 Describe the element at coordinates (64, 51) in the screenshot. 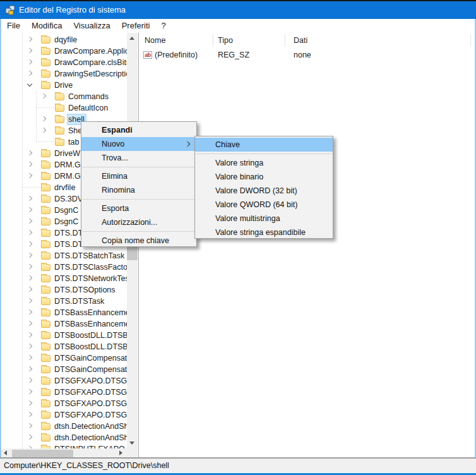

I see `tree-item-drawcompare-applic: DrawCompare.Applic` at that location.